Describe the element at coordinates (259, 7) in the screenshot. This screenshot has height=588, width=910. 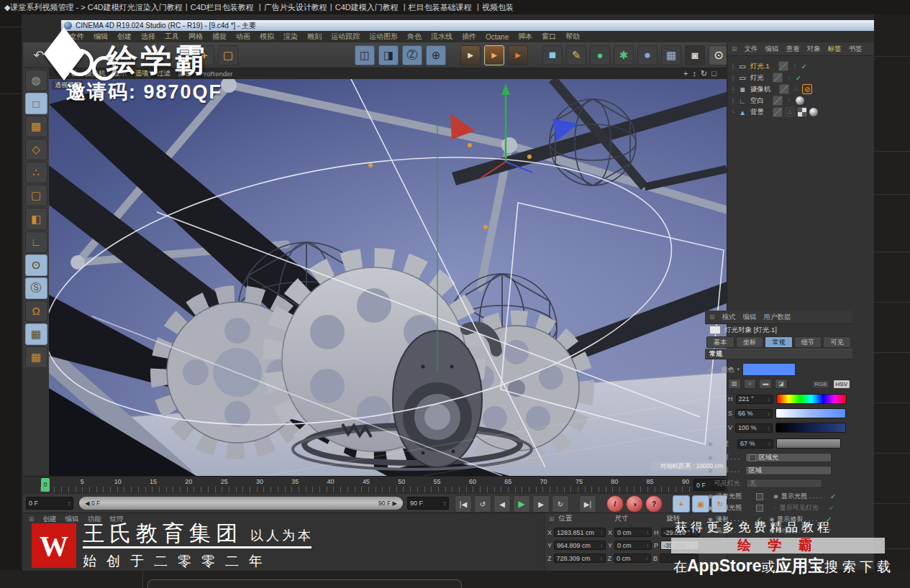
I see `breadcrumb: ◆课堂系列视频管理 - > C4D建模灯光渲染入门教程丨C4D栏目包装教程 丨广…` at that location.